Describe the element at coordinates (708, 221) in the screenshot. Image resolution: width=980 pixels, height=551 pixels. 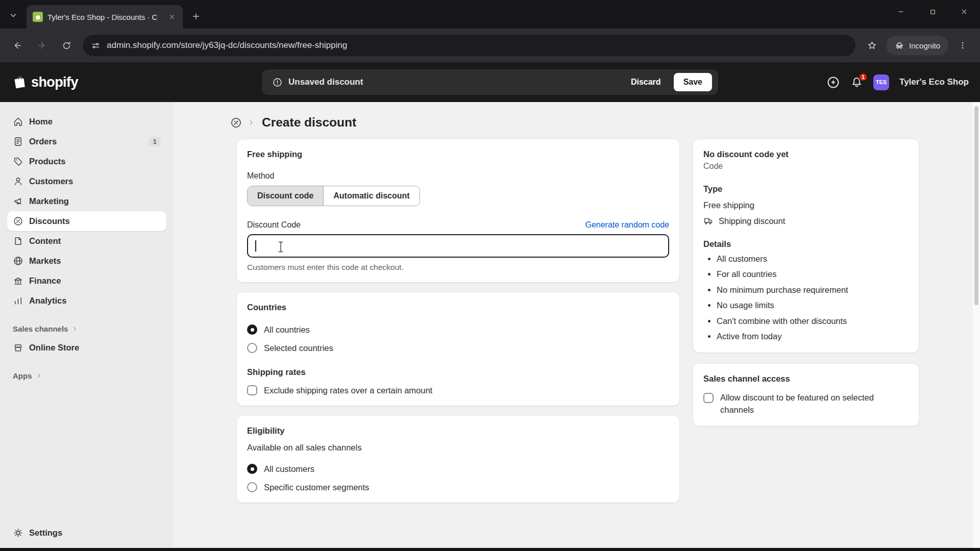
I see `shipping-truck-icon` at that location.